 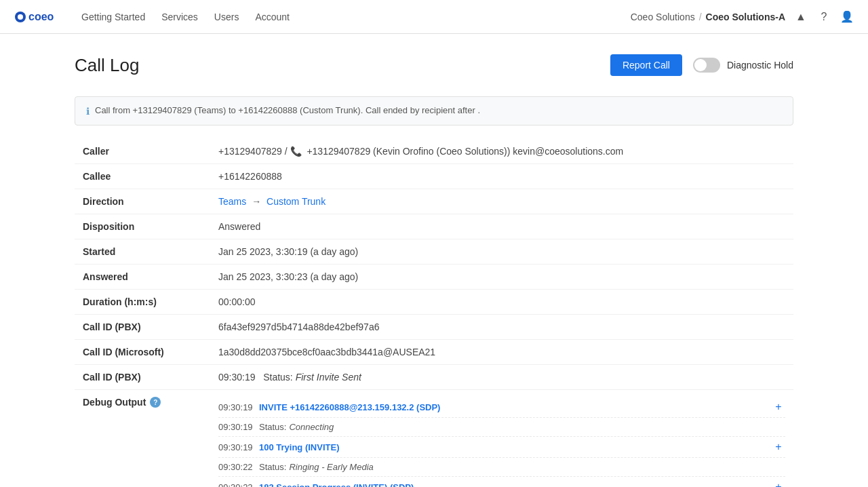 I want to click on field-value-call-id-pbx2: 09:30:19 Status: First Invite Sent, so click(x=502, y=377).